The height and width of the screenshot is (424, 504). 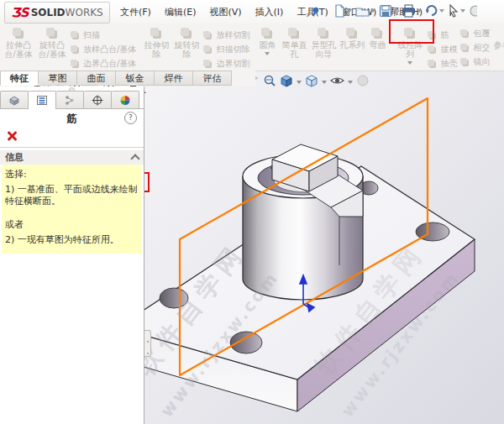 What do you see at coordinates (267, 40) in the screenshot?
I see `fillet-button: 圆角` at bounding box center [267, 40].